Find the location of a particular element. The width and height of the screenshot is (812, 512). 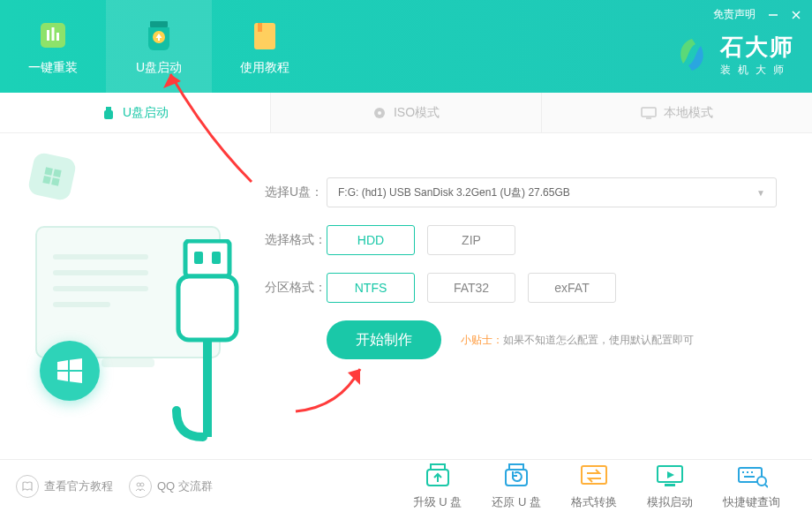

windows-badge-icon is located at coordinates (70, 371).